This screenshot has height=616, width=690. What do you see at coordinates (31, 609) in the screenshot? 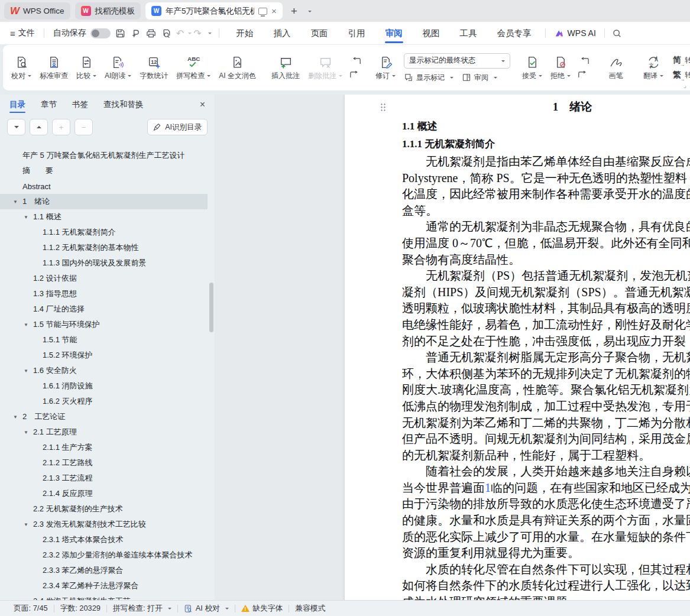
I see `page-indicator: 页面: 7/45` at bounding box center [31, 609].